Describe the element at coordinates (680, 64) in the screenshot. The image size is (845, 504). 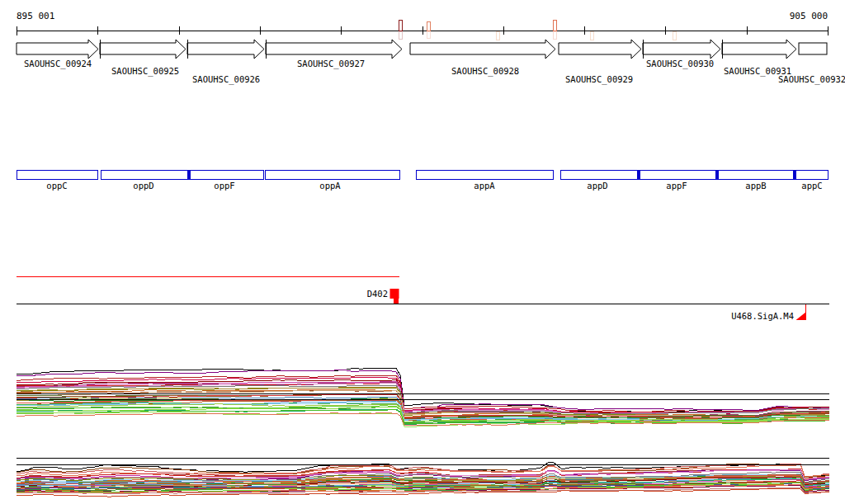
I see `gene-label: SAOUHSC_00930` at that location.